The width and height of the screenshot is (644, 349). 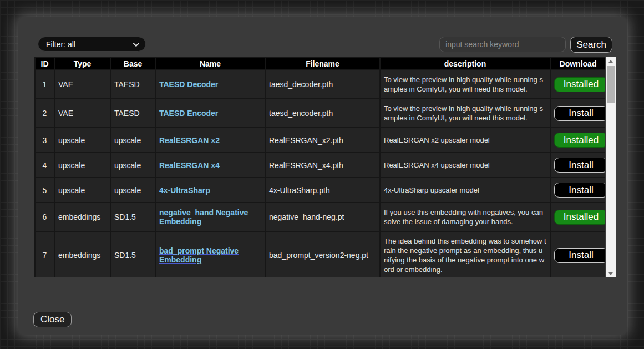 I want to click on cell-id: 2, so click(x=44, y=113).